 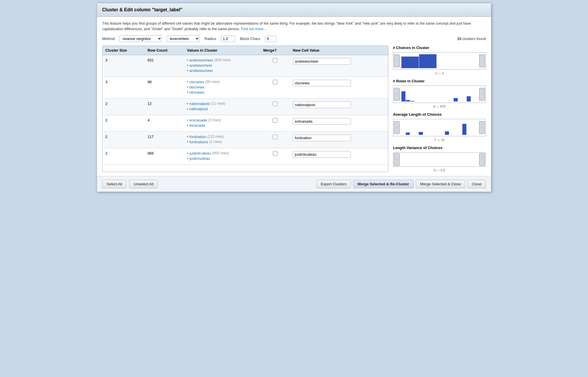 I want to click on method-select: nearest neighbor fingerprint ngram-finge…, so click(x=140, y=39).